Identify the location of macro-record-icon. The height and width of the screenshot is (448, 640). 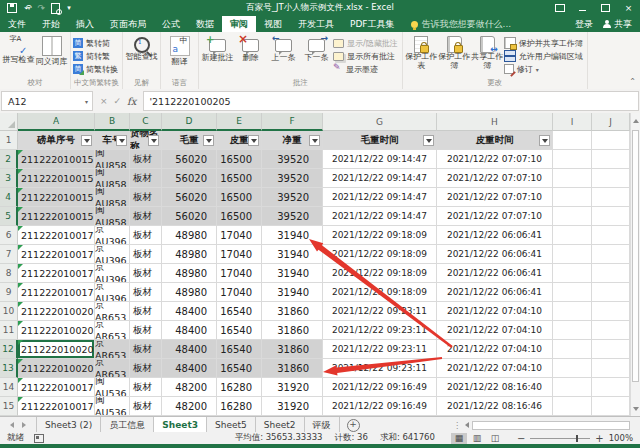
(39, 438).